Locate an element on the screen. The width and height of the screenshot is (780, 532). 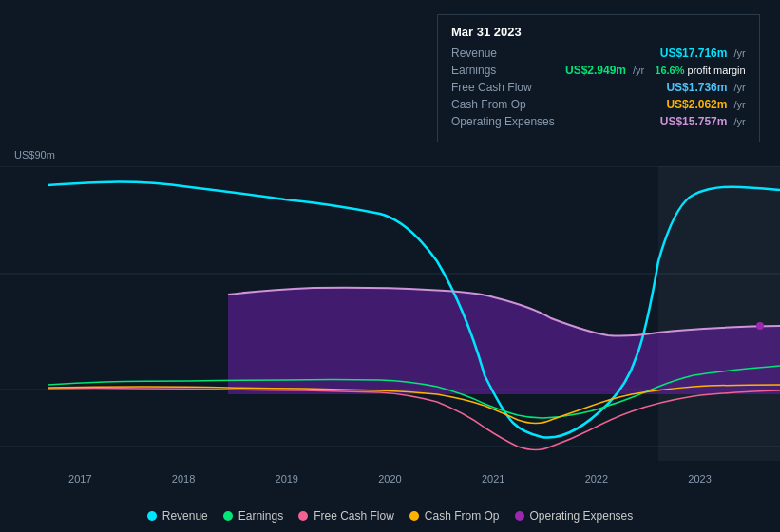
tooltip-label-cfo: Cash From Op is located at coordinates (508, 104).